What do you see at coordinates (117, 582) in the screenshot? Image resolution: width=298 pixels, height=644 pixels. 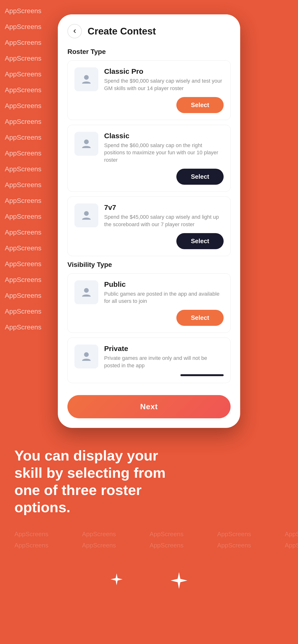 I see `star-icon-left` at bounding box center [117, 582].